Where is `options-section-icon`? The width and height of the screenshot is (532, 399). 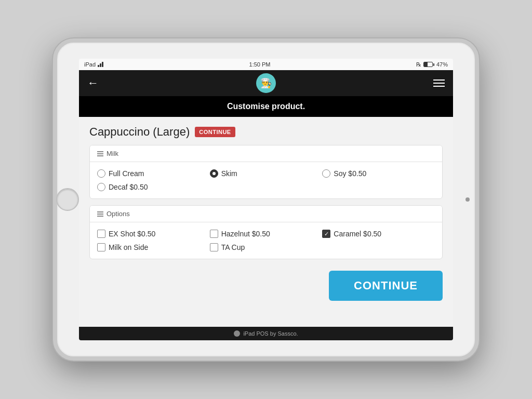
options-section-icon is located at coordinates (100, 214).